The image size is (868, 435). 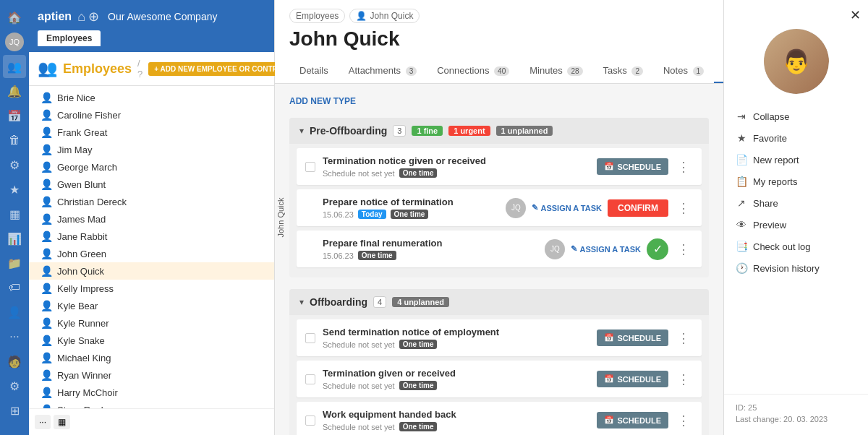 What do you see at coordinates (796, 138) in the screenshot?
I see `right-menu-favorite: ★Favorite` at bounding box center [796, 138].